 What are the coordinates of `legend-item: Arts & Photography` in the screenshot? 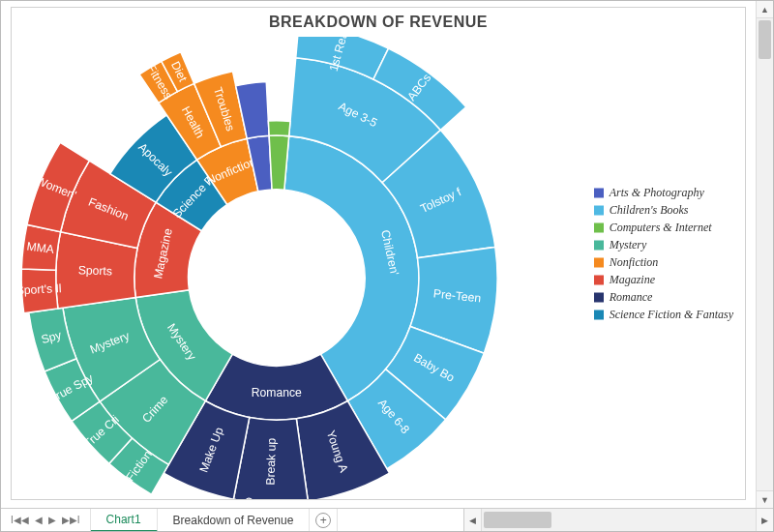 It's located at (664, 193).